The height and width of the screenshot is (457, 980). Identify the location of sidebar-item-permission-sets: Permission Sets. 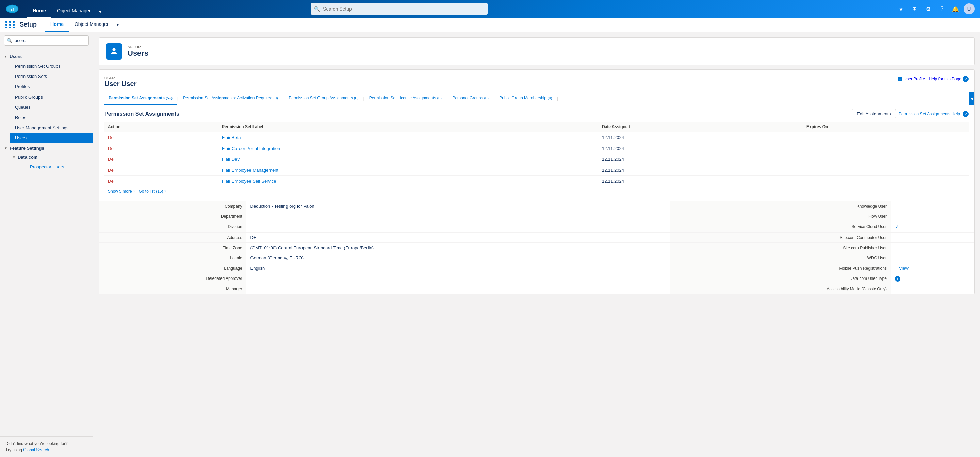
(51, 77).